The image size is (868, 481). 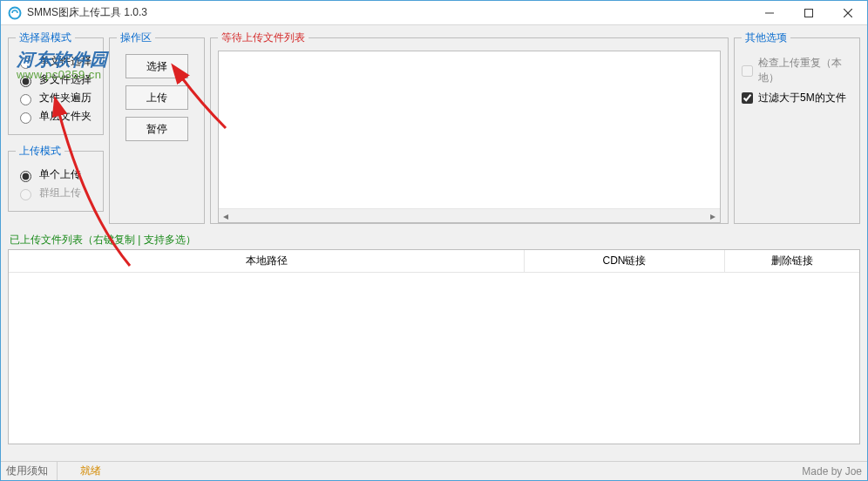 What do you see at coordinates (226, 216) in the screenshot?
I see `scroll-left-icon: ◂` at bounding box center [226, 216].